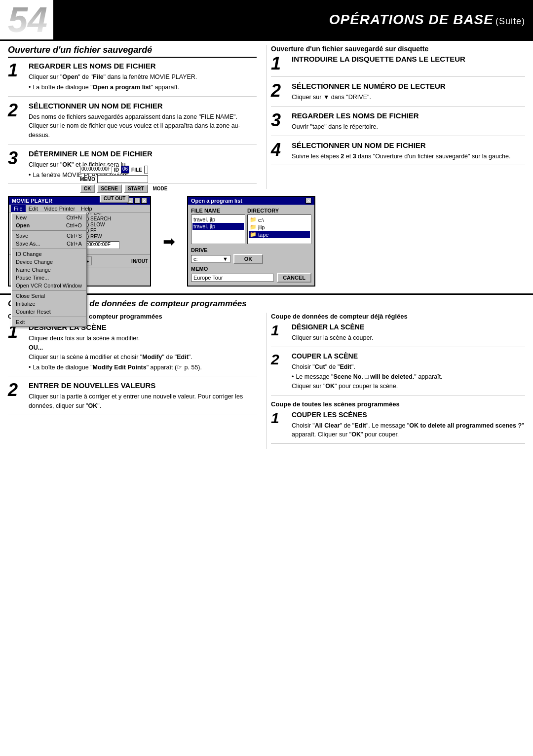  I want to click on left-section-title: Ouverture d'un fichier sauvegardé, so click(132, 51).